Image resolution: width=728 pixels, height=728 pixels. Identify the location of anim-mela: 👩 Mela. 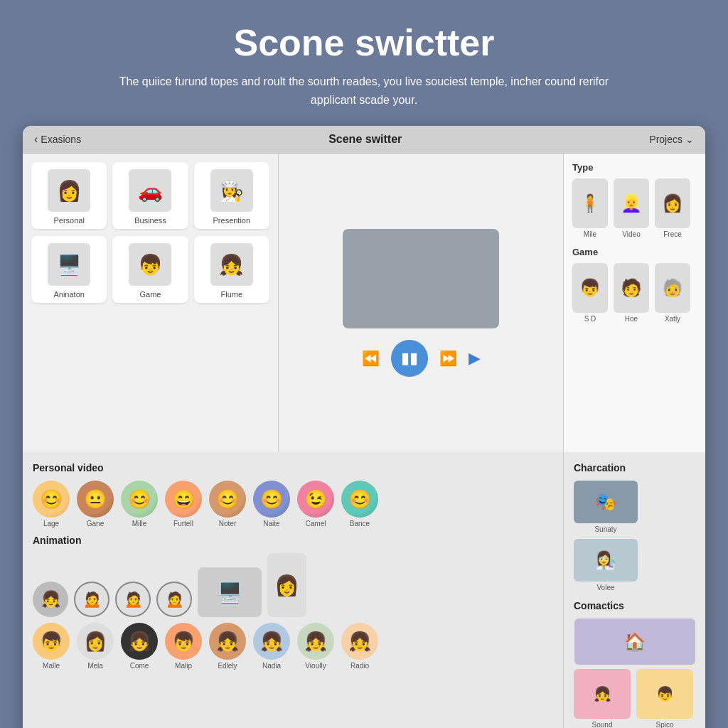
(95, 646).